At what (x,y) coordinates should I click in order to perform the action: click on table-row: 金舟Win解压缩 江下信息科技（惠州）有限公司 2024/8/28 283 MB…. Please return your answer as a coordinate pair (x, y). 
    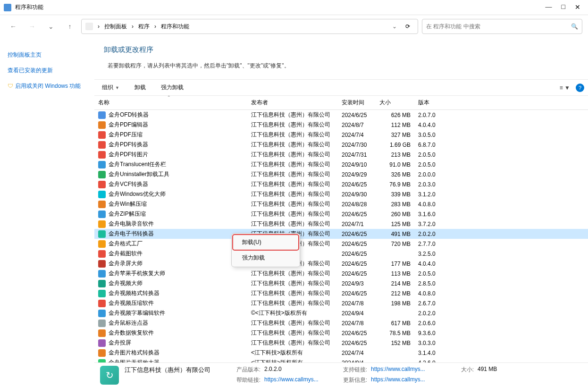
    Looking at the image, I should click on (341, 204).